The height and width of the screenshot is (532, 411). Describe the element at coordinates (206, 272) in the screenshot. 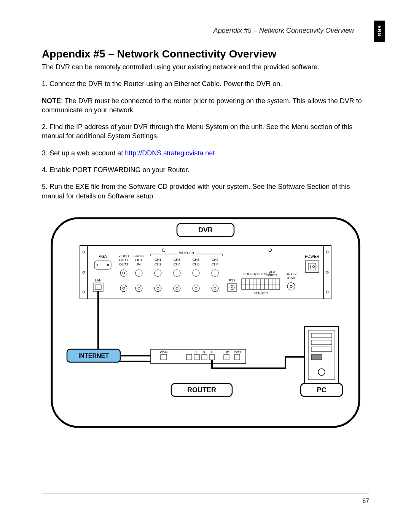

I see `dvr-device: VGA VIDEO OUT1 OUT2 AUDIO OUT IN VIDEO I…` at that location.